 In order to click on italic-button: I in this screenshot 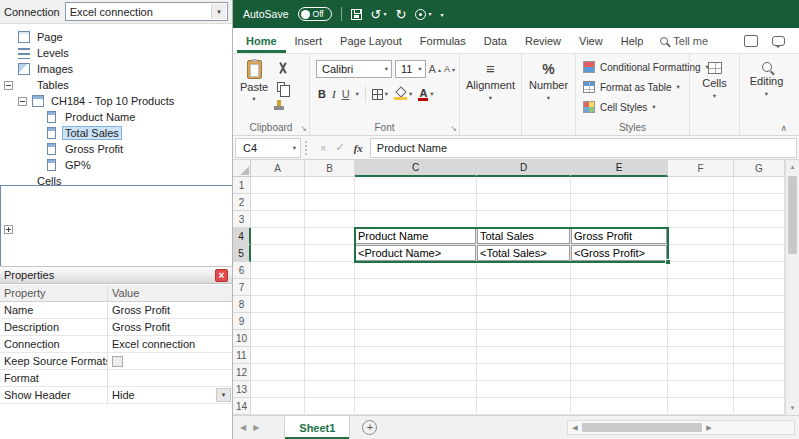, I will do `click(334, 94)`.